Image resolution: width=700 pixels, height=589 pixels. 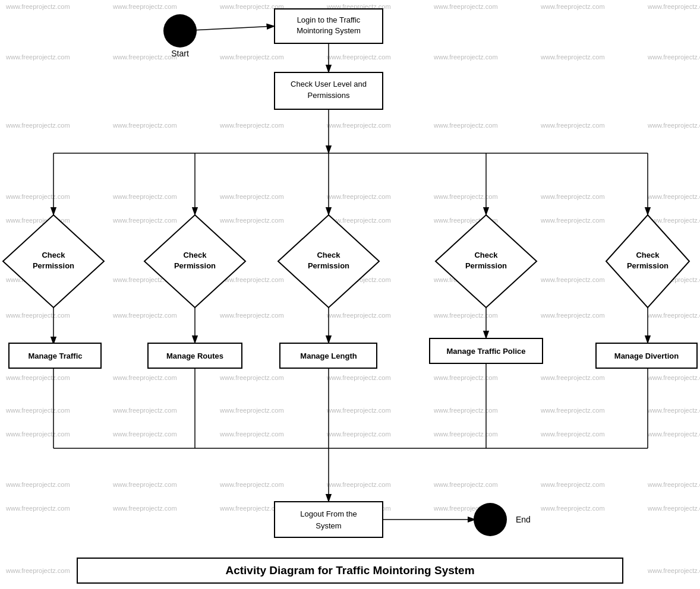 What do you see at coordinates (329, 255) in the screenshot?
I see `diamond3-label-1: Check` at bounding box center [329, 255].